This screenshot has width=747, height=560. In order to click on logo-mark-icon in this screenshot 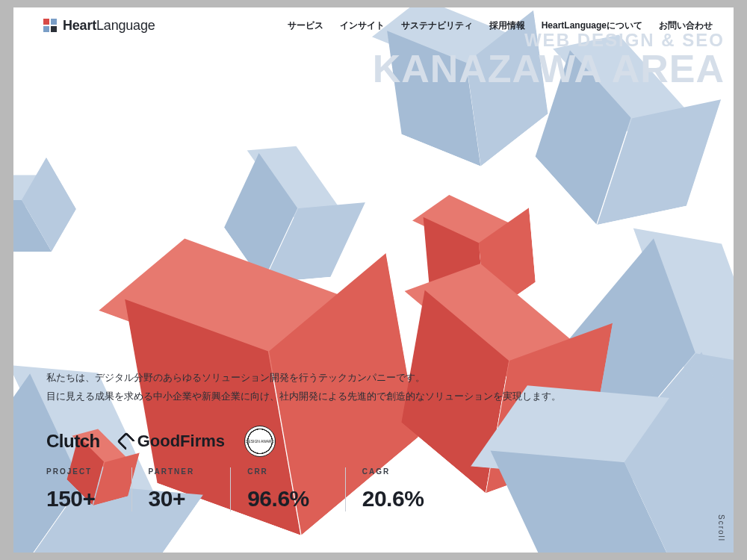, I will do `click(50, 25)`.